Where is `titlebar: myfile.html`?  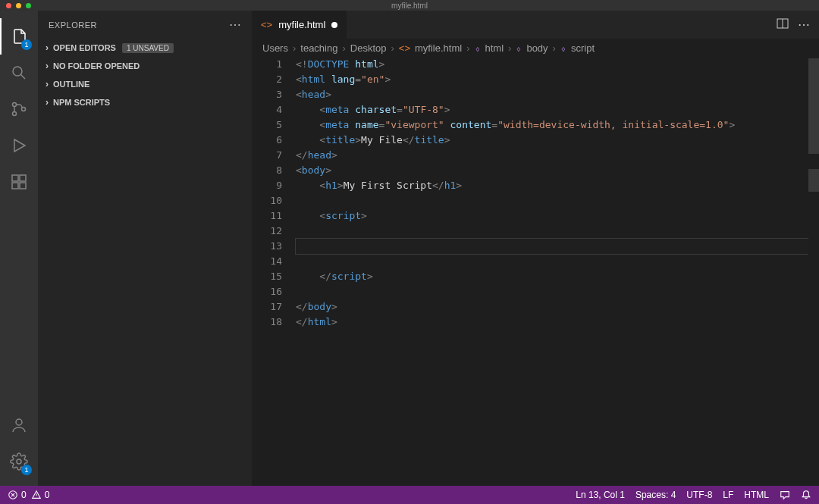 titlebar: myfile.html is located at coordinates (410, 5).